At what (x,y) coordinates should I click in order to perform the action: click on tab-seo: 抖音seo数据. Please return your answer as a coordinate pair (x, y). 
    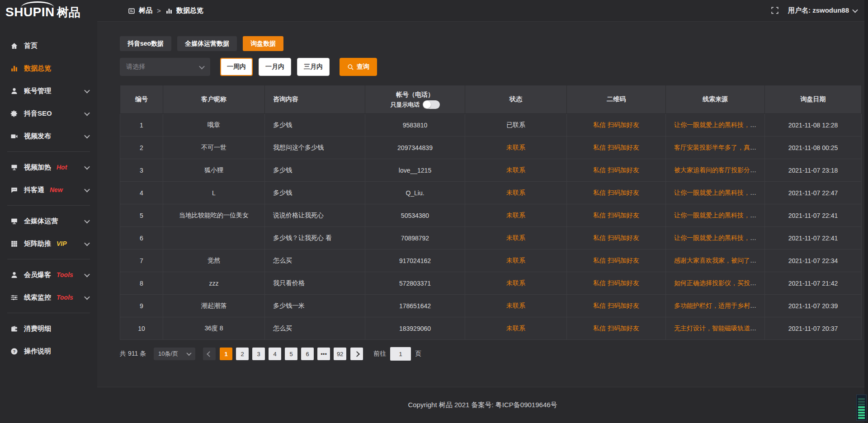
    Looking at the image, I should click on (146, 43).